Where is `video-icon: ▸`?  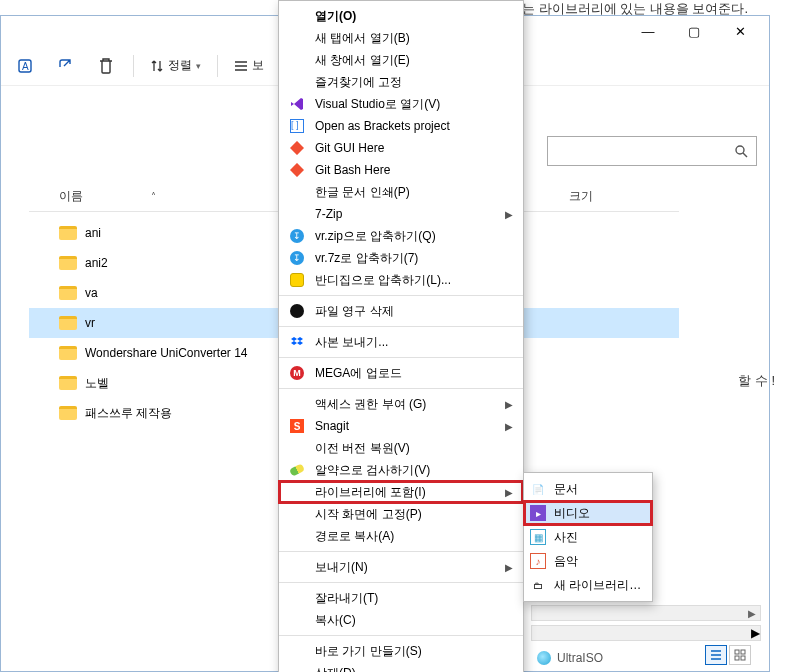
video-icon: ▸ is located at coordinates (538, 513).